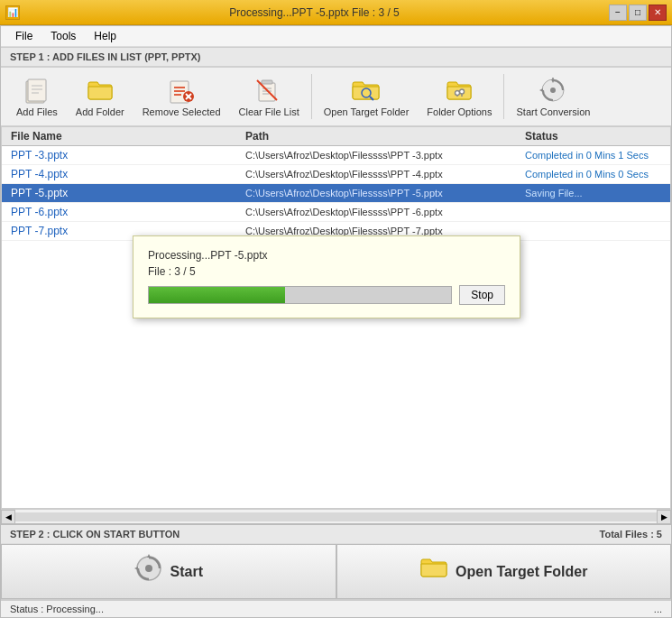 The height and width of the screenshot is (618, 672). I want to click on open-target-folder-big-icon, so click(434, 572).